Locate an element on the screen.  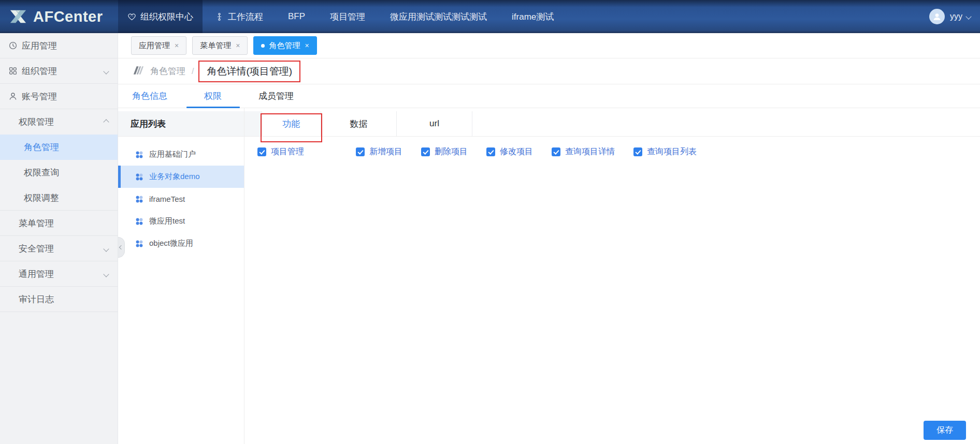
app-list-item-label: iframeTest is located at coordinates (167, 199).